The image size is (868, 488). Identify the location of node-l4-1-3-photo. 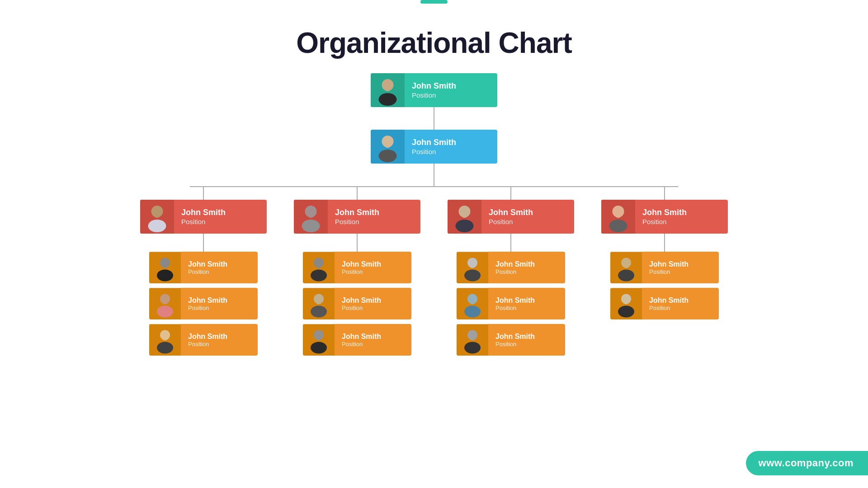
(165, 340).